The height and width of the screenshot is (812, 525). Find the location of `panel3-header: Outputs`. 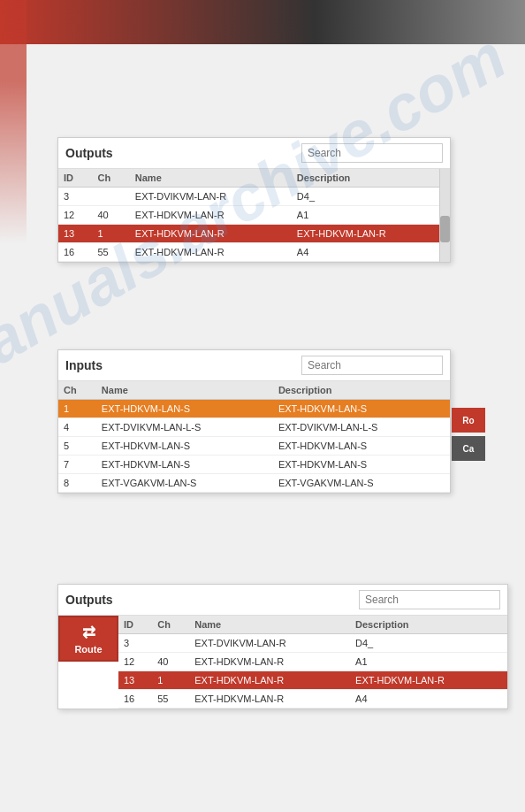

panel3-header: Outputs is located at coordinates (283, 600).